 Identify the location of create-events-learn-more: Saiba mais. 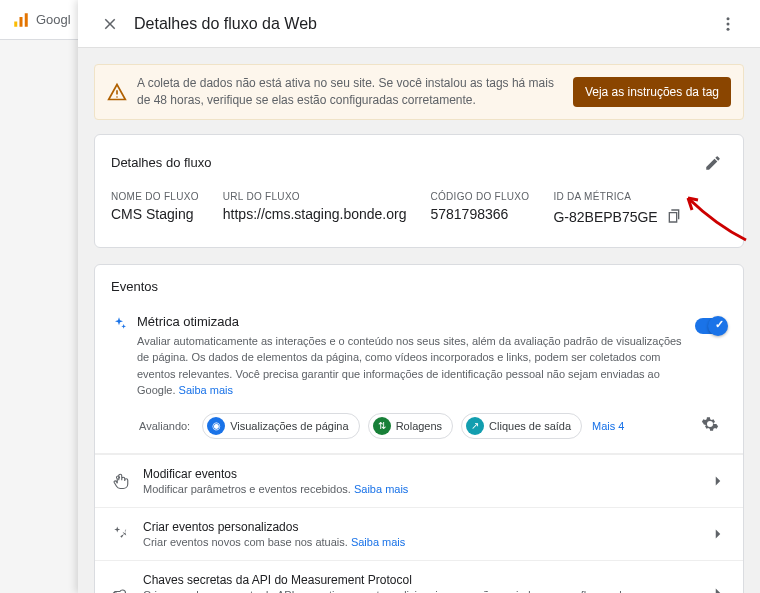
(378, 542).